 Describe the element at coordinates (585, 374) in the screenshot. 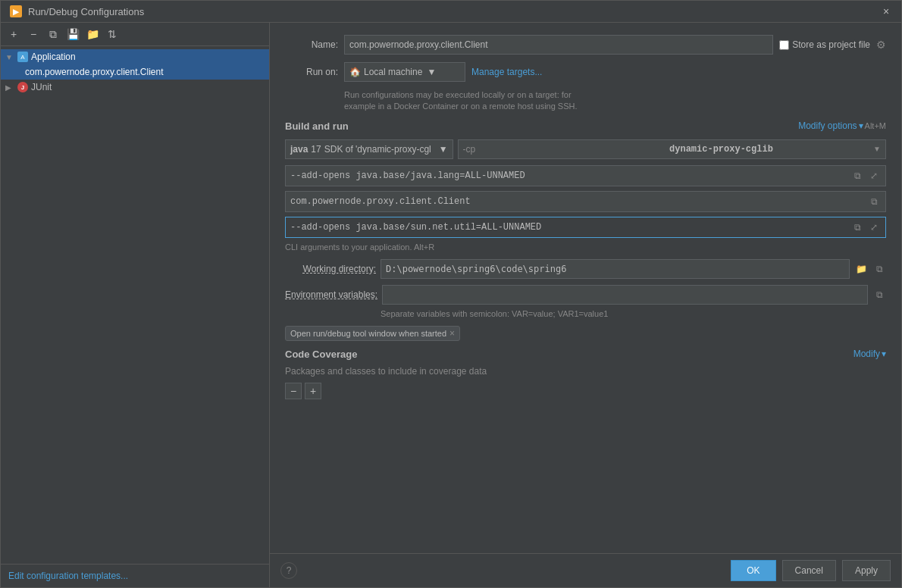

I see `code-coverage-section: Code Coverage Modify ▾ Packages and clas…` at that location.